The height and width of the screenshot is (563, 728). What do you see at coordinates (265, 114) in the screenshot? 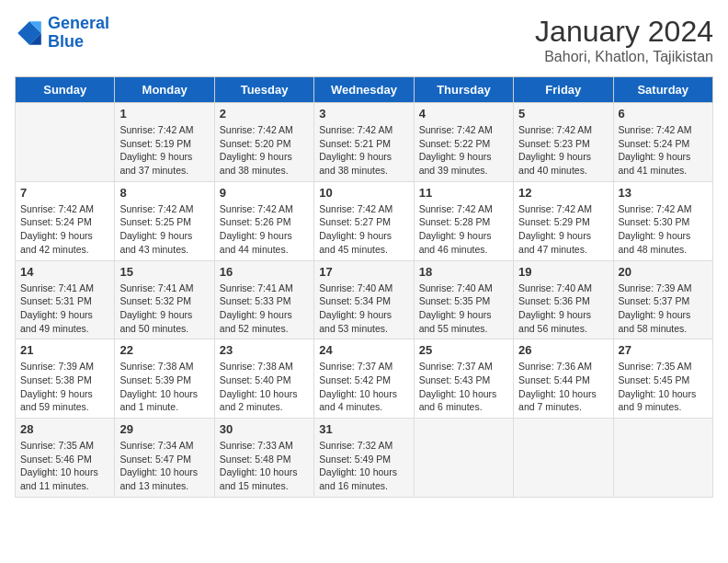
I see `day-number: 2` at bounding box center [265, 114].